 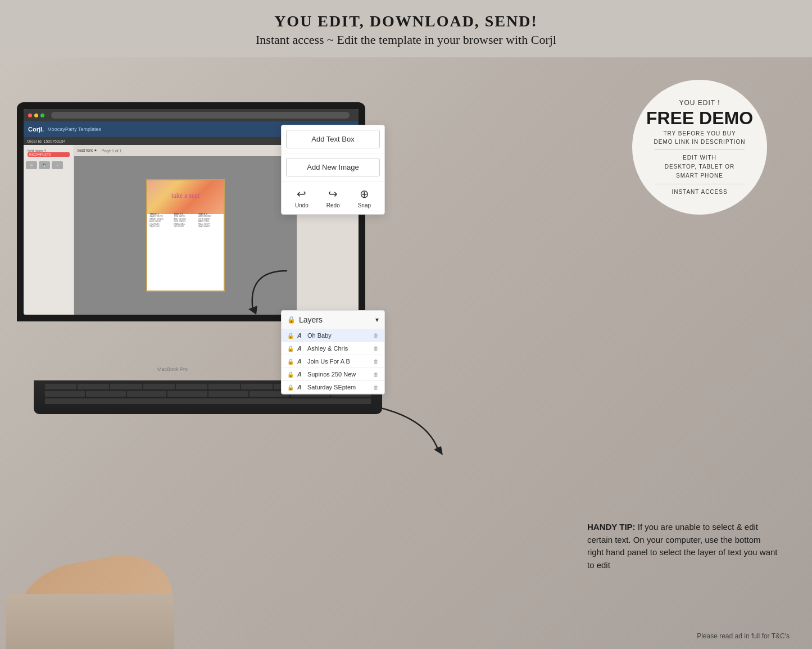 What do you see at coordinates (301, 348) in the screenshot?
I see `layer-text-icon-2: A` at bounding box center [301, 348].